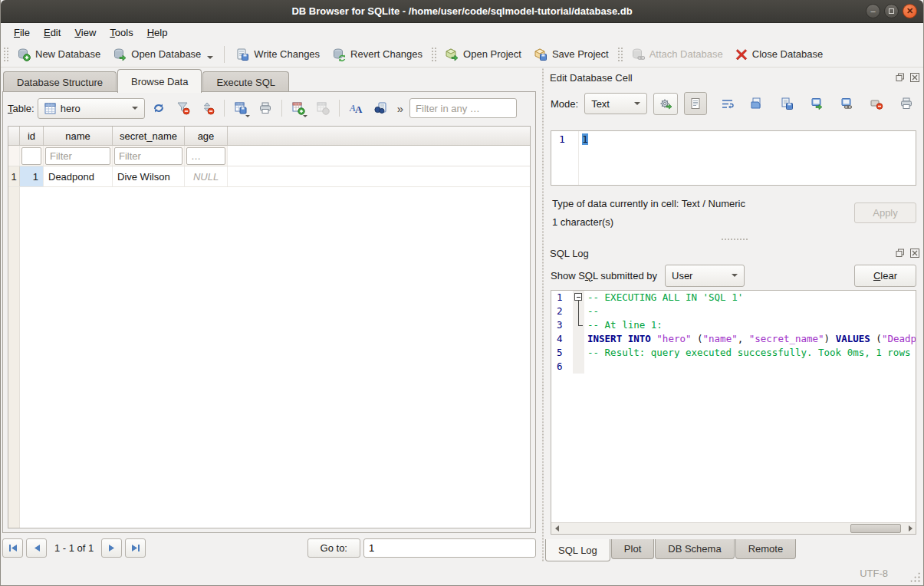  Describe the element at coordinates (757, 104) in the screenshot. I see `import-file-button` at that location.